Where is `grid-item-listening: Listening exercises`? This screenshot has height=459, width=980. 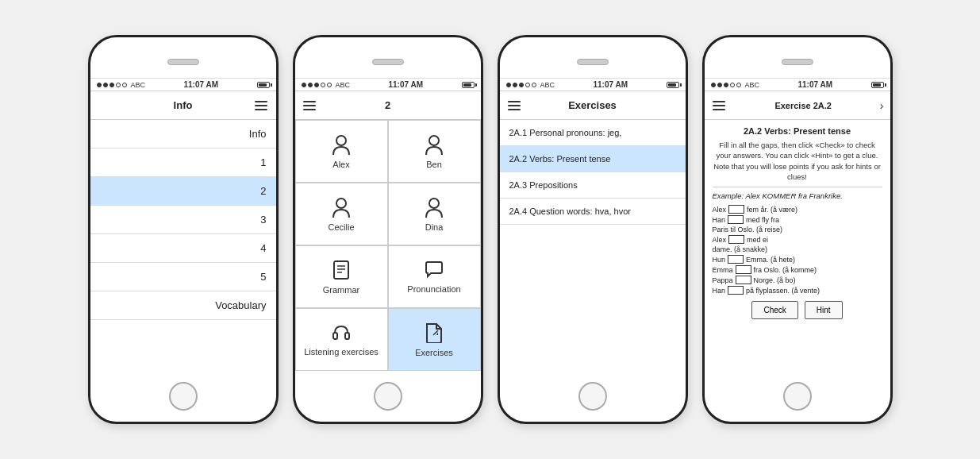 grid-item-listening: Listening exercises is located at coordinates (341, 340).